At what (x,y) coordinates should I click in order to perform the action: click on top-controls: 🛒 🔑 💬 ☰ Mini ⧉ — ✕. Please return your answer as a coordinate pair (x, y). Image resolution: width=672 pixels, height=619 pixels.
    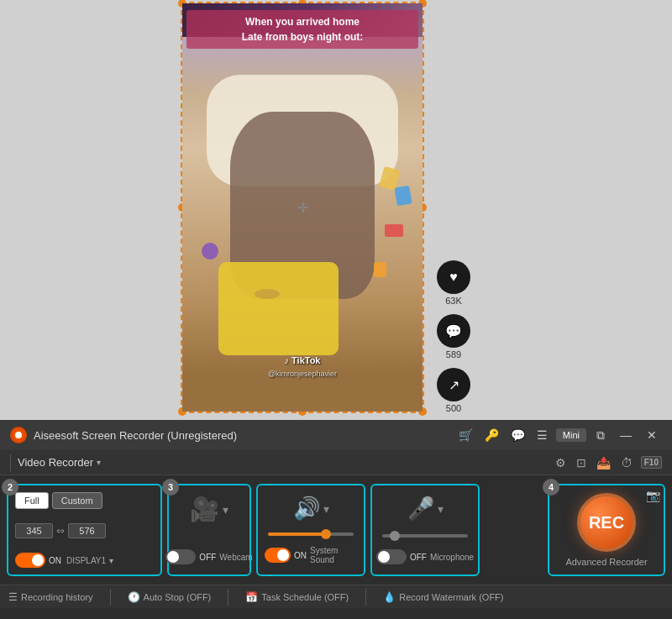
    Looking at the image, I should click on (559, 435).